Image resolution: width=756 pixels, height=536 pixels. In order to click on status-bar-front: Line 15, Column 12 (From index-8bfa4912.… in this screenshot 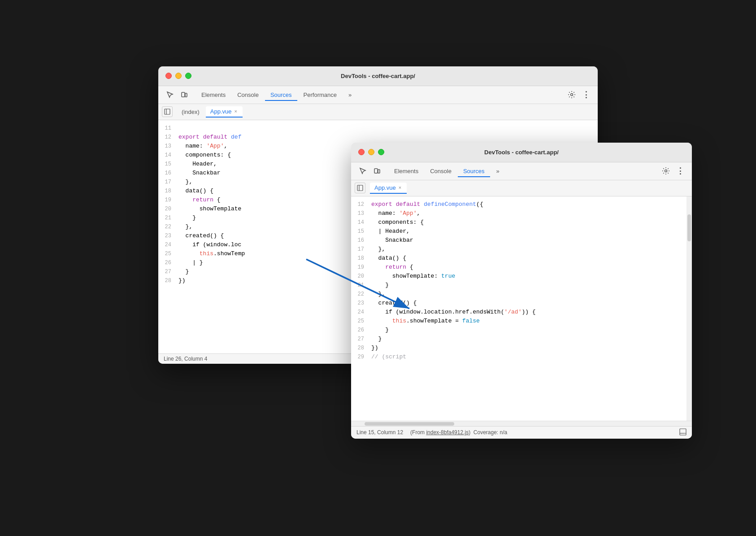, I will do `click(521, 432)`.